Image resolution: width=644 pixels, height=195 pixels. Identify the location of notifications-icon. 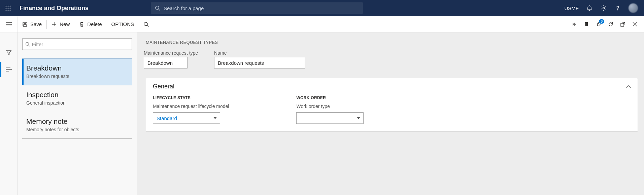
(589, 8).